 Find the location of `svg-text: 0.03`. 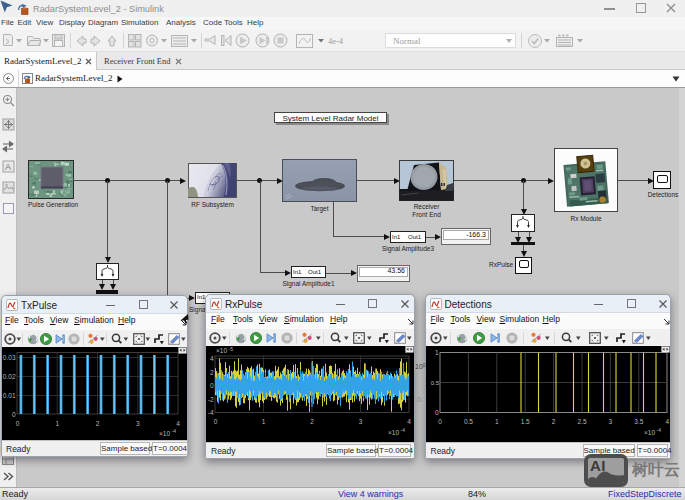

svg-text: 0.03 is located at coordinates (10, 358).